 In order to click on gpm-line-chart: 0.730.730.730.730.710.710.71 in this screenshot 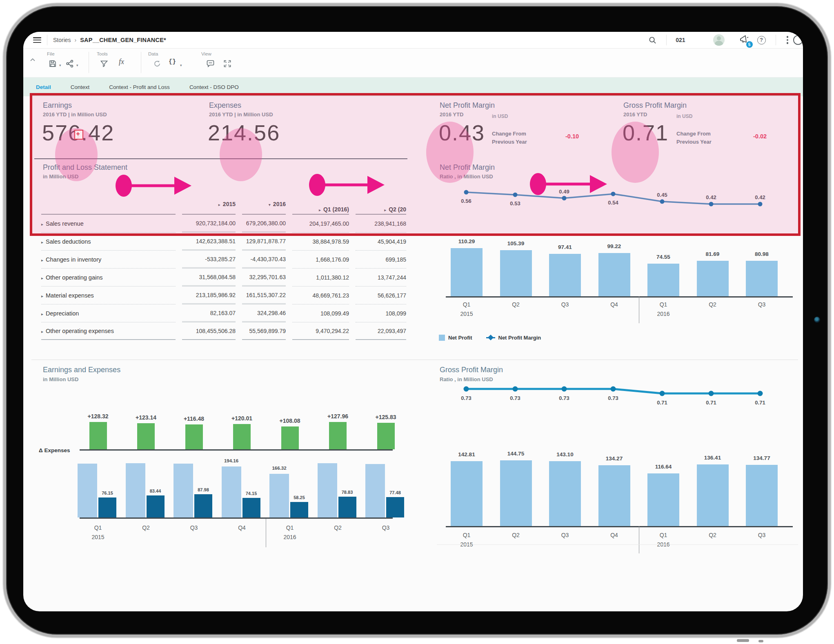, I will do `click(618, 399)`.